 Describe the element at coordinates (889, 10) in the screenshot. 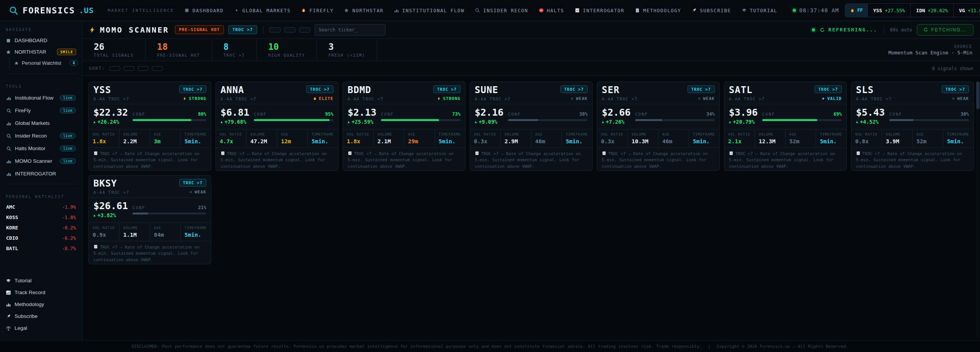

I see `ticker-strip-item: YSS +27.55%` at that location.